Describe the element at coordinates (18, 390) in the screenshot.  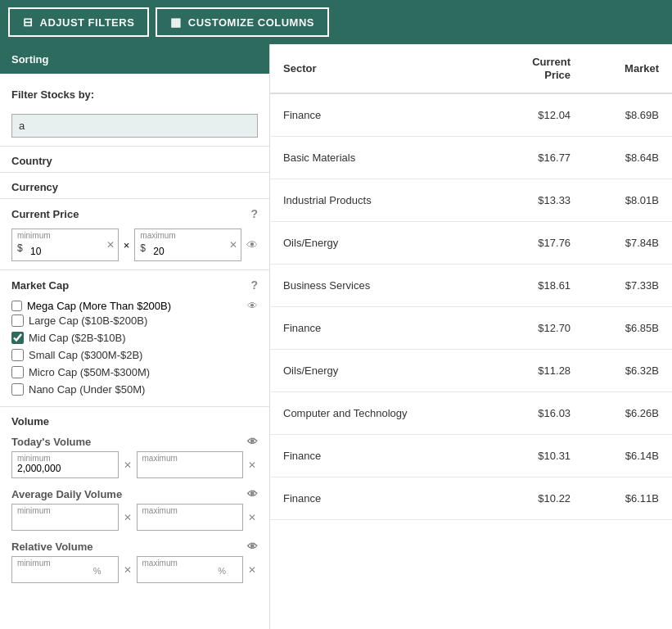
I see `cap-checkbox-nano` at that location.